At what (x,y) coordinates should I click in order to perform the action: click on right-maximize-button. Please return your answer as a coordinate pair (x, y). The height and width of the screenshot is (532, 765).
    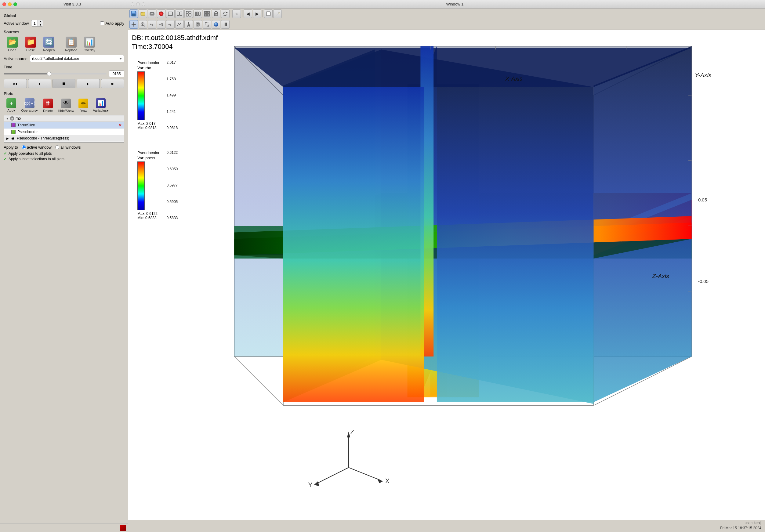
    Looking at the image, I should click on (143, 4).